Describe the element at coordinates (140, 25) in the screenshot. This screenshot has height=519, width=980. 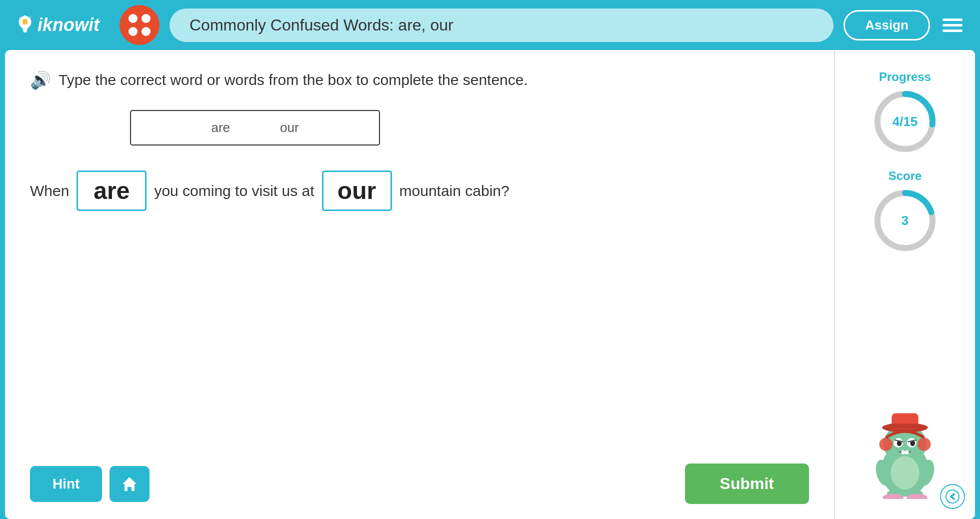
I see `lesson-icon` at that location.